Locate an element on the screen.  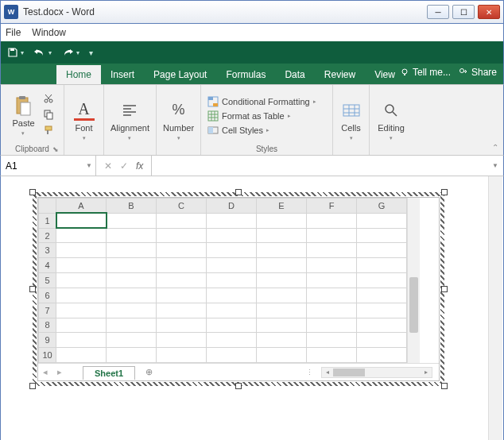
name-box-dropdown: ▼ is located at coordinates (89, 165).